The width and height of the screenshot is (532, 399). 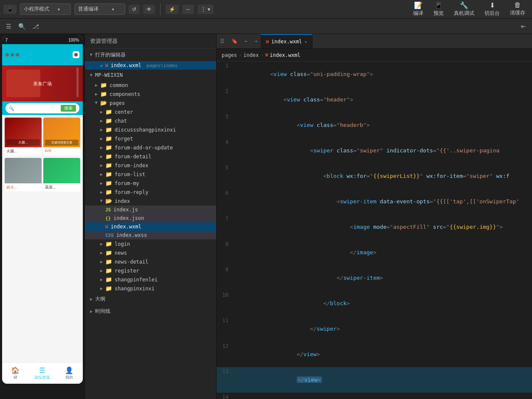 I want to click on edit-icon-btn: ↔, so click(x=188, y=9).